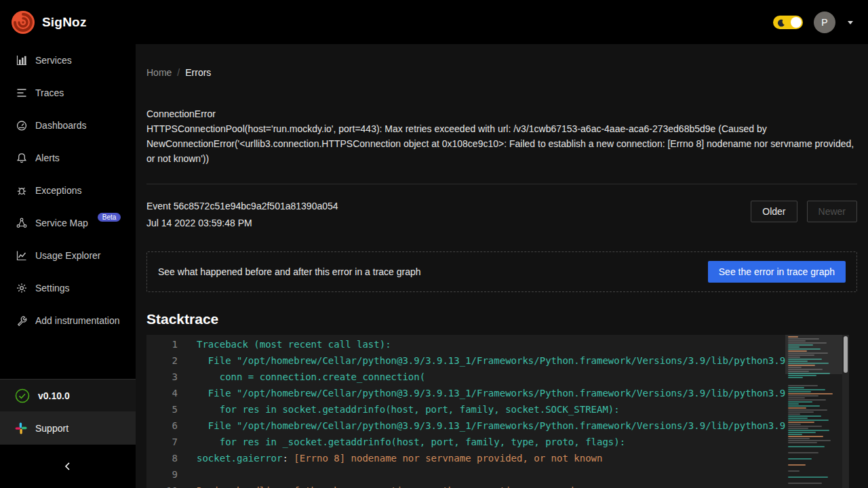  Describe the element at coordinates (850, 22) in the screenshot. I see `caret-down-icon` at that location.